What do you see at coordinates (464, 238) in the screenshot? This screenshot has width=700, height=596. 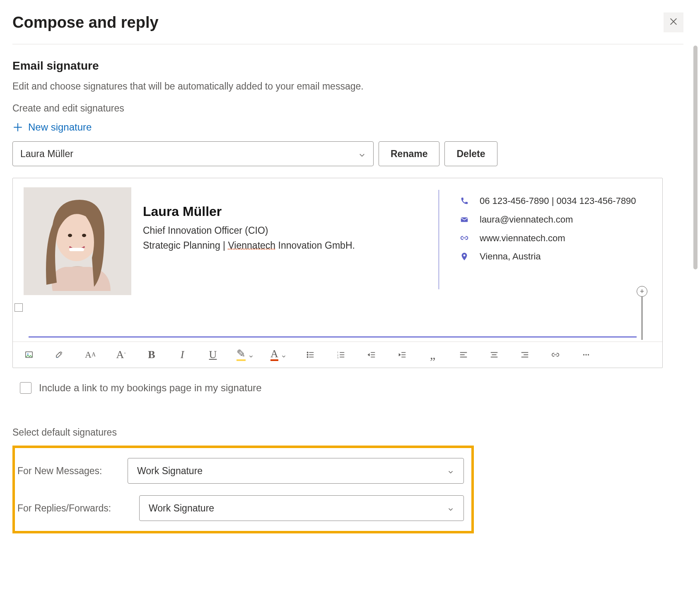 I see `link-icon` at bounding box center [464, 238].